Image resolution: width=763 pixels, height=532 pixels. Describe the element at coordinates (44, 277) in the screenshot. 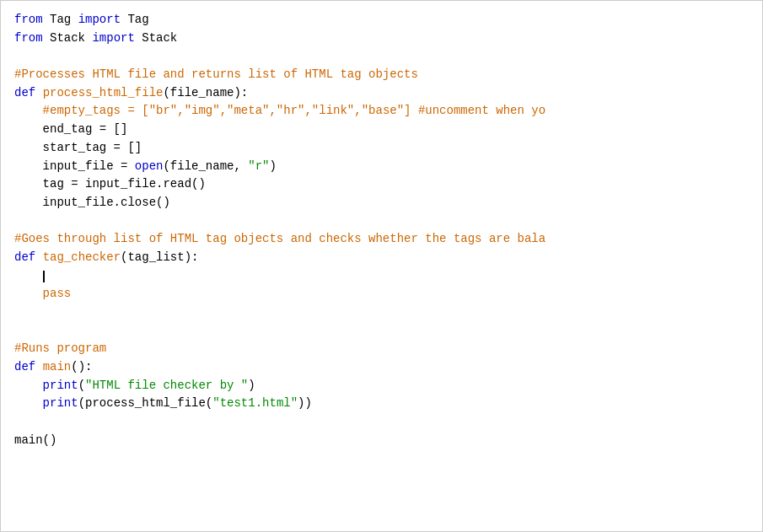

I see `text-cursor` at that location.